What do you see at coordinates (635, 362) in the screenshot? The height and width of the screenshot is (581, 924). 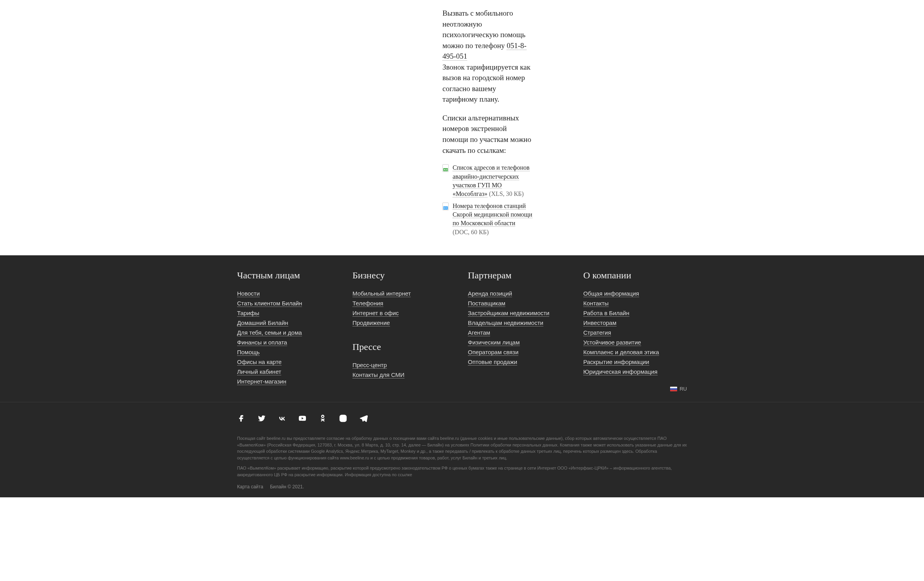 I see `footer-link-item: Раскрытие информации` at bounding box center [635, 362].